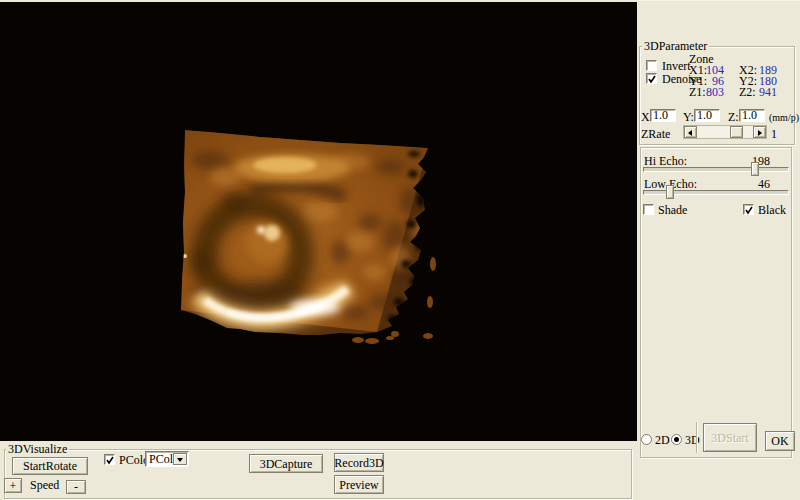 The image size is (800, 500). I want to click on invert-checkbox, so click(652, 66).